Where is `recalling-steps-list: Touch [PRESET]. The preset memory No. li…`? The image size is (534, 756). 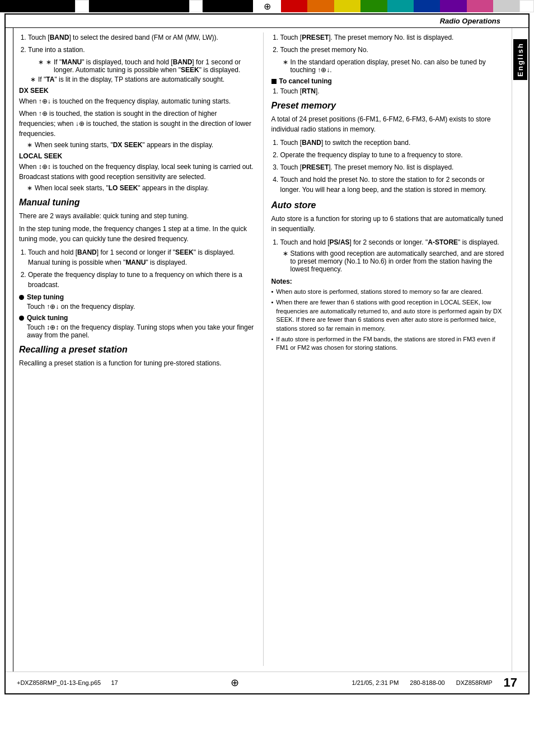
recalling-steps-list: Touch [PRESET]. The preset memory No. li… is located at coordinates (394, 44).